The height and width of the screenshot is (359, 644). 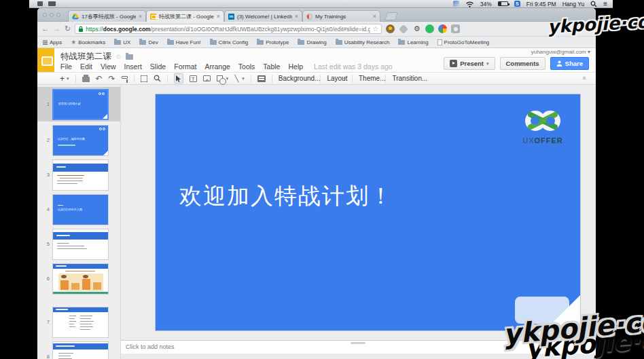 What do you see at coordinates (358, 343) in the screenshot?
I see `notes-resize-handle` at bounding box center [358, 343].